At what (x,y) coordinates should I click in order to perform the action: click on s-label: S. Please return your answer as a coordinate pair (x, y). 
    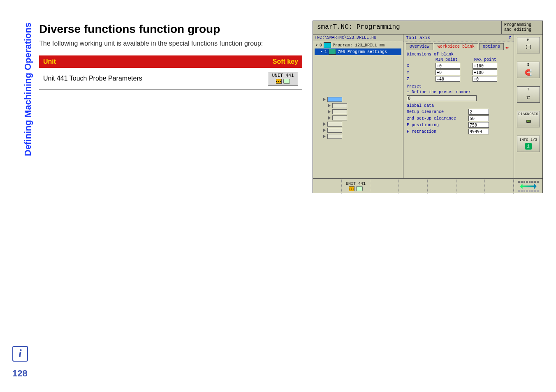
    Looking at the image, I should click on (528, 65).